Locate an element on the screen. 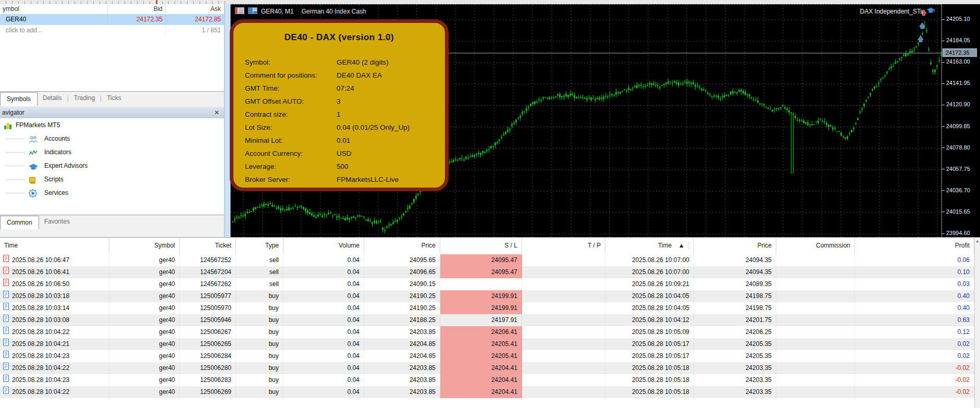 This screenshot has width=980, height=408. cell-close-time: 2025.08.28 10:05:18 is located at coordinates (650, 392).